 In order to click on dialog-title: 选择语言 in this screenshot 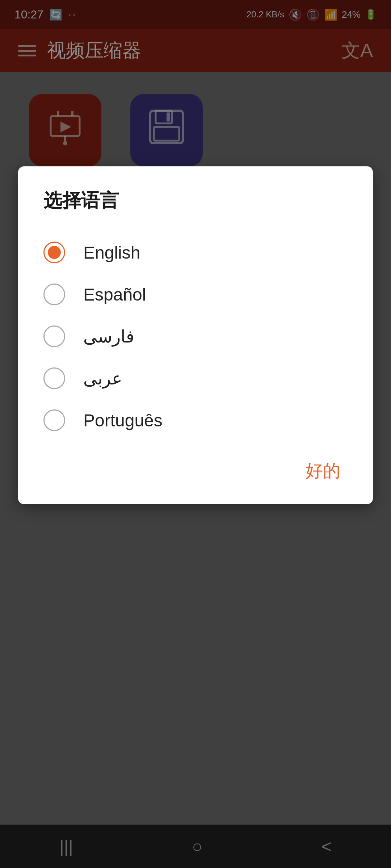, I will do `click(196, 201)`.